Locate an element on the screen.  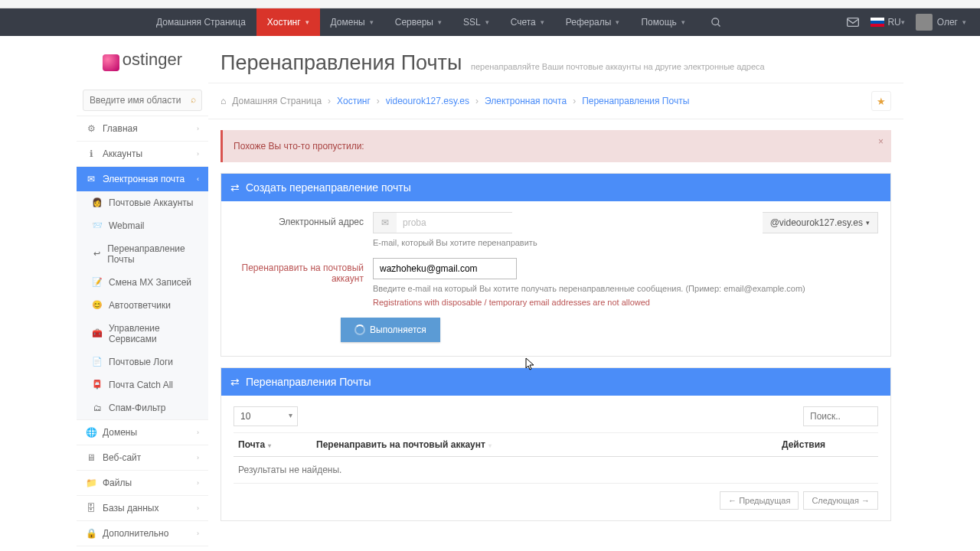
forwarders-table: Почта▾ Перенаправить на почтовый аккаунт… is located at coordinates (556, 458).